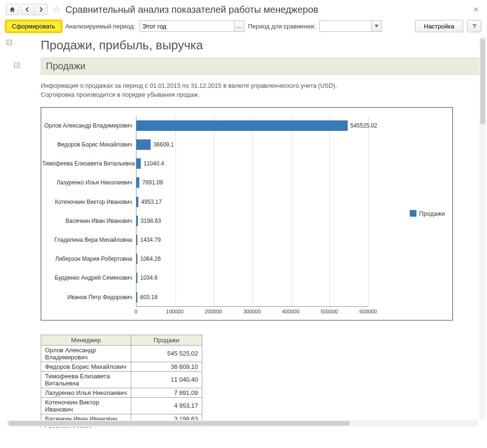 The width and height of the screenshot is (487, 448). I want to click on chart-category-label: Либерзон Мария Робертовна, so click(87, 259).